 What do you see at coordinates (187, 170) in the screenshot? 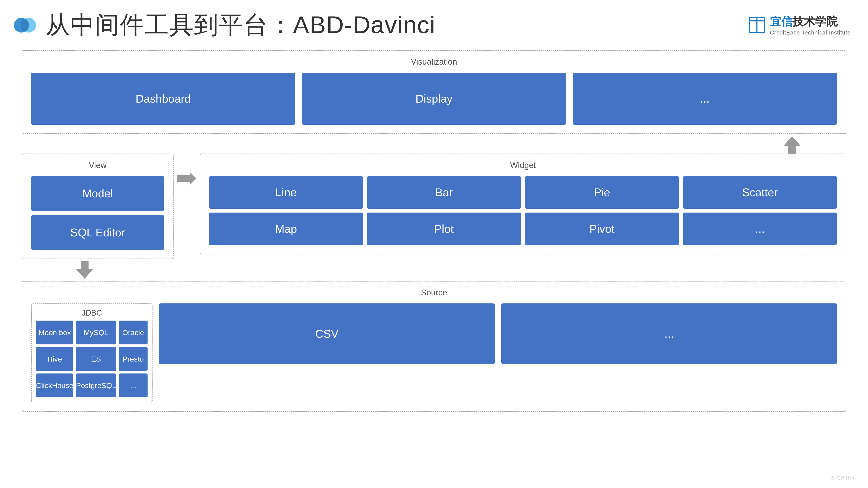
I see `h-arrow-container` at bounding box center [187, 170].